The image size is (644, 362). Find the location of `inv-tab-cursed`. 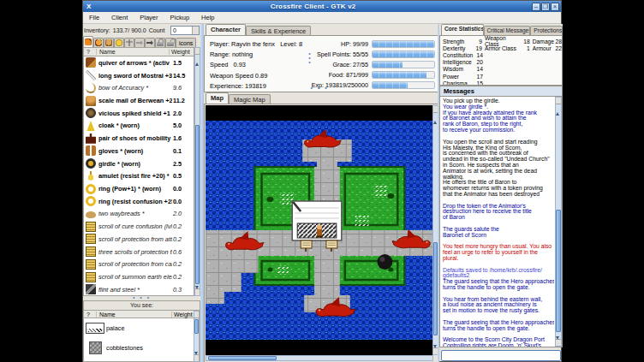

inv-tab-cursed is located at coordinates (129, 43).